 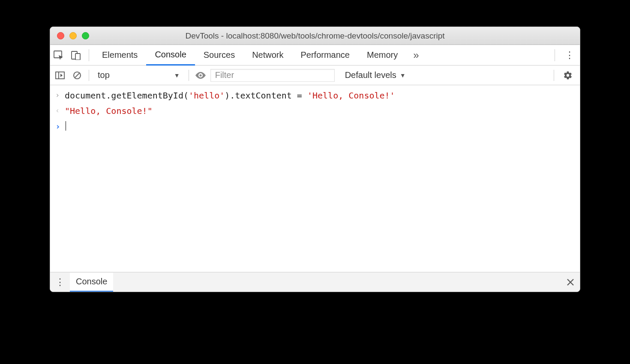 What do you see at coordinates (371, 75) in the screenshot?
I see `log-levels-label: Default levels` at bounding box center [371, 75].